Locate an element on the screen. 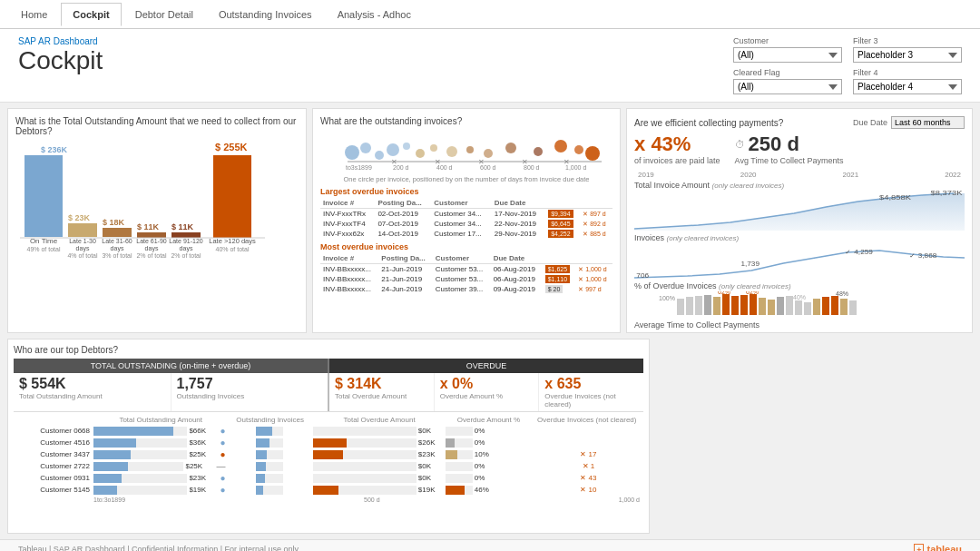  table-row: INV-FxxxTF4 07-Oct-2019 Customer 34... 2… is located at coordinates (466, 223).